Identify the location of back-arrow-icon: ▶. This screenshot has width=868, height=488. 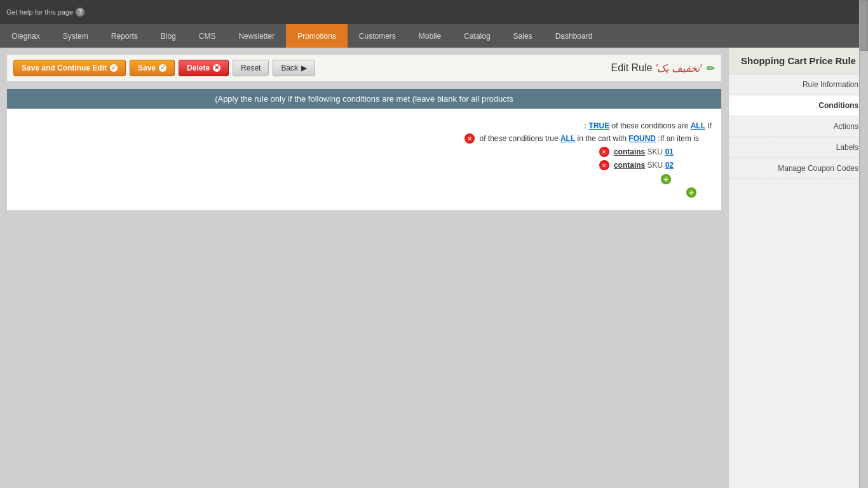
(304, 68).